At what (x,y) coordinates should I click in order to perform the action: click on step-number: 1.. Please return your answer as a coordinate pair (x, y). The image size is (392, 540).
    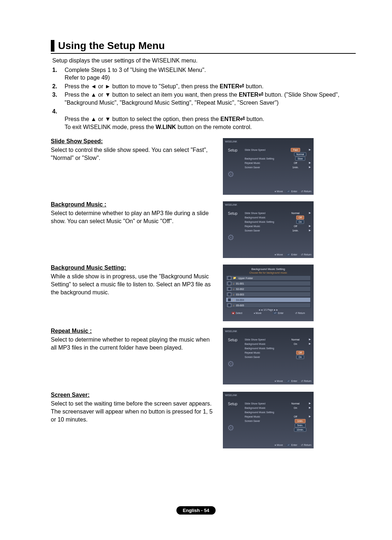
    Looking at the image, I should click on (58, 74).